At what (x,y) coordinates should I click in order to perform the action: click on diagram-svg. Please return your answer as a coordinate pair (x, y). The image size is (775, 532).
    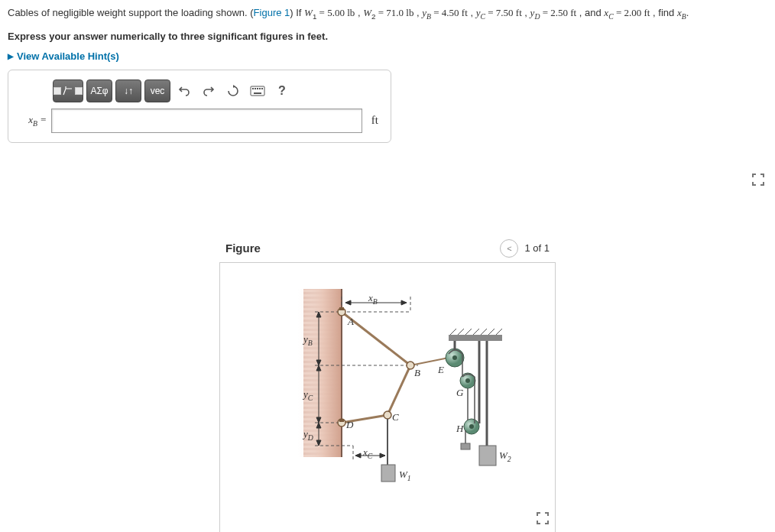
    Looking at the image, I should click on (388, 384).